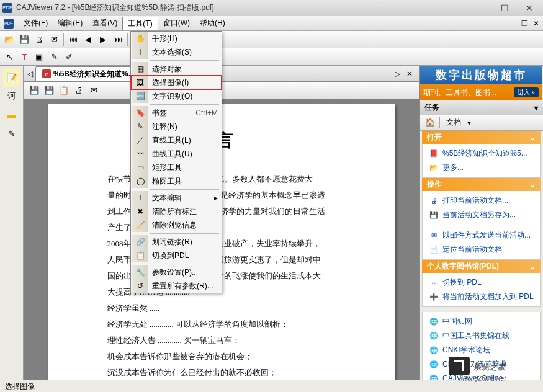 Image resolution: width=543 pixels, height=392 pixels. Describe the element at coordinates (69, 57) in the screenshot. I see `note2-icon: ✐` at that location.